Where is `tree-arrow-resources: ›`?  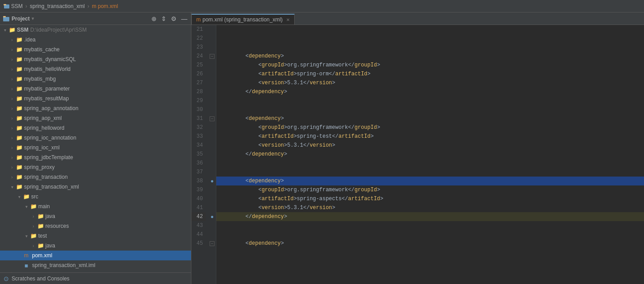
tree-arrow-resources: › is located at coordinates (33, 226).